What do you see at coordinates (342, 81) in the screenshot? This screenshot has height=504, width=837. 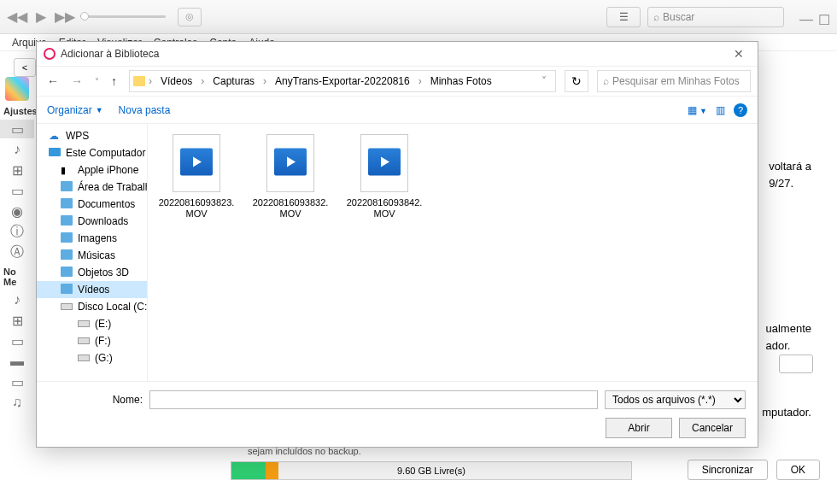 I see `breadcrumb: › Vídeos › Capturas › AnyTrans-Exportar-…` at bounding box center [342, 81].